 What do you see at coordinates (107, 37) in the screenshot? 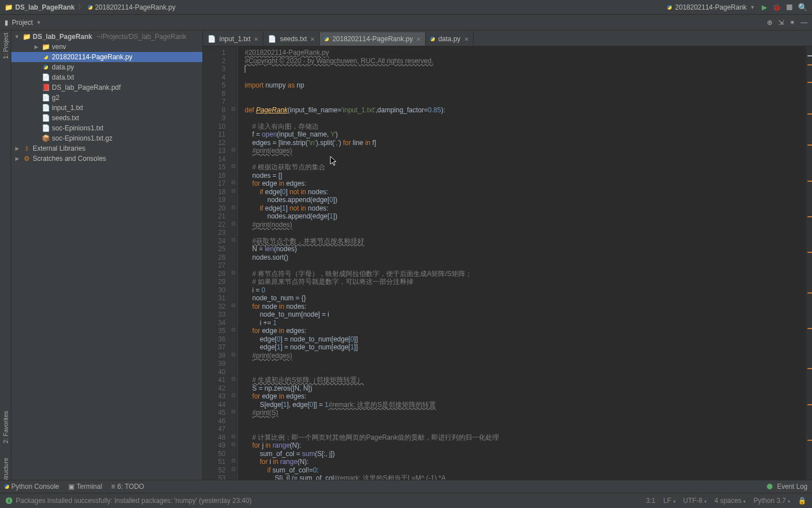
I see `tree-root: ▼ 📁 DS_lab_PageRank ~/Projects/DS_lab_Pa…` at bounding box center [107, 37].